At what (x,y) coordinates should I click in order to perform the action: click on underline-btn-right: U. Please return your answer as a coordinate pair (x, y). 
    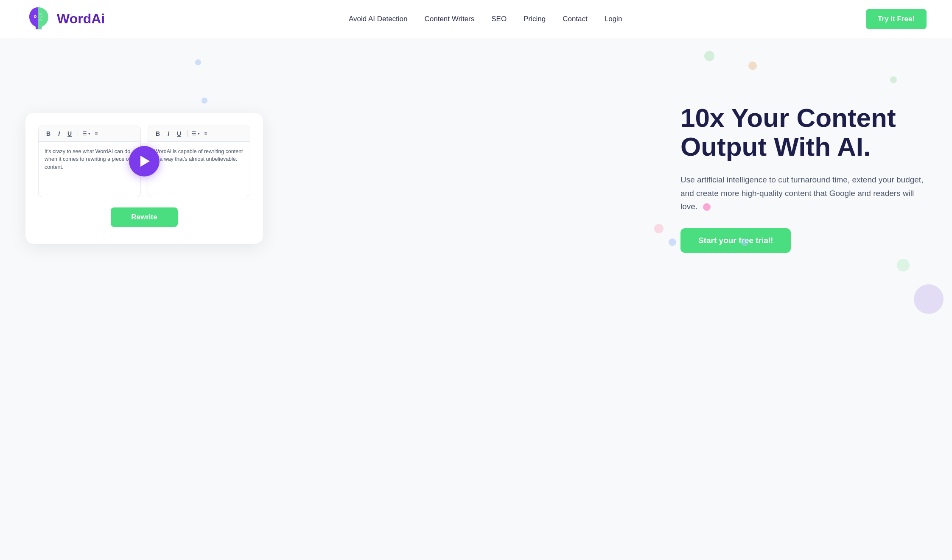
    Looking at the image, I should click on (179, 134).